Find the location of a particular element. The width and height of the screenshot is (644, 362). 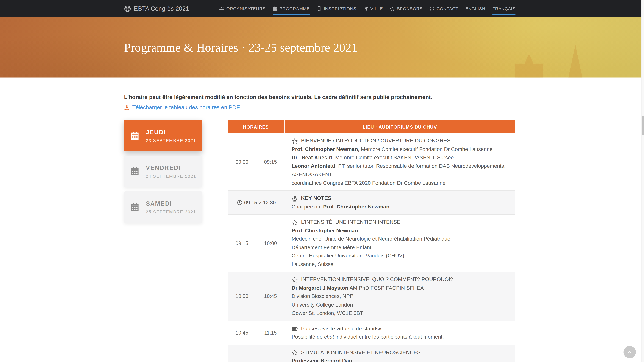

nav-item-organisateurs: ORGANISATEURS is located at coordinates (242, 8).